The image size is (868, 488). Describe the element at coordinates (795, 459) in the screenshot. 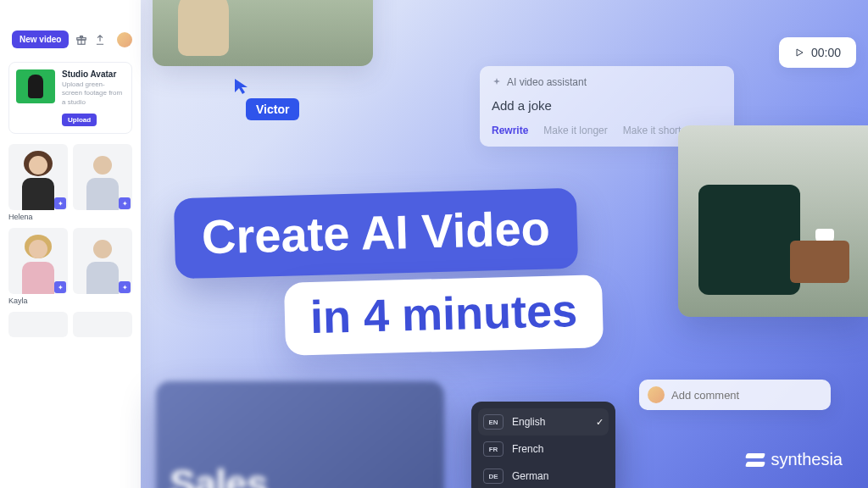

I see `brand-logo: synthesia` at that location.